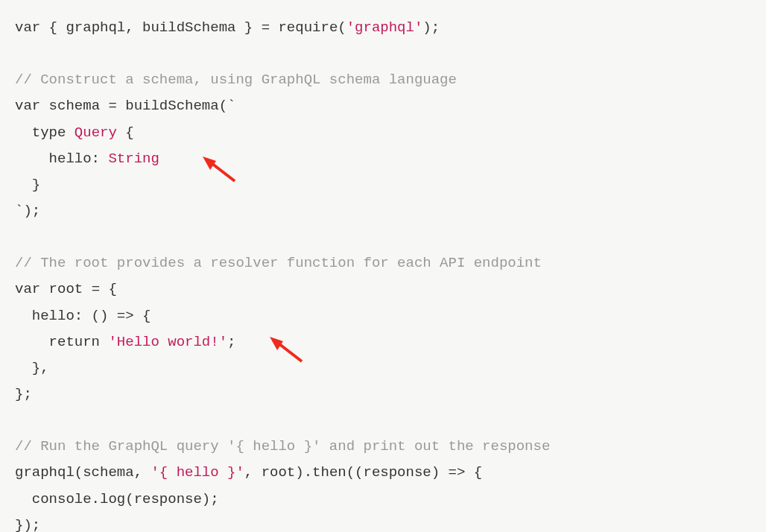 This screenshot has width=766, height=532. Describe the element at coordinates (384, 28) in the screenshot. I see `string-literal: 'graphql'` at that location.